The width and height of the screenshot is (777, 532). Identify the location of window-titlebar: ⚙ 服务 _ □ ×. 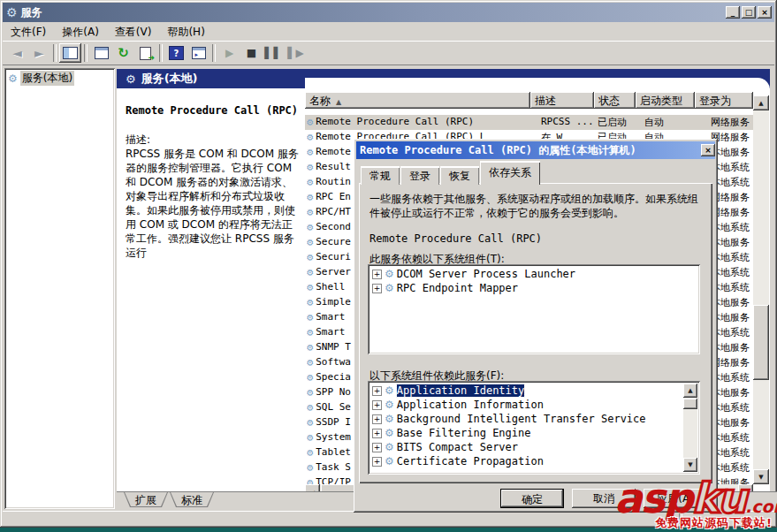
(389, 12).